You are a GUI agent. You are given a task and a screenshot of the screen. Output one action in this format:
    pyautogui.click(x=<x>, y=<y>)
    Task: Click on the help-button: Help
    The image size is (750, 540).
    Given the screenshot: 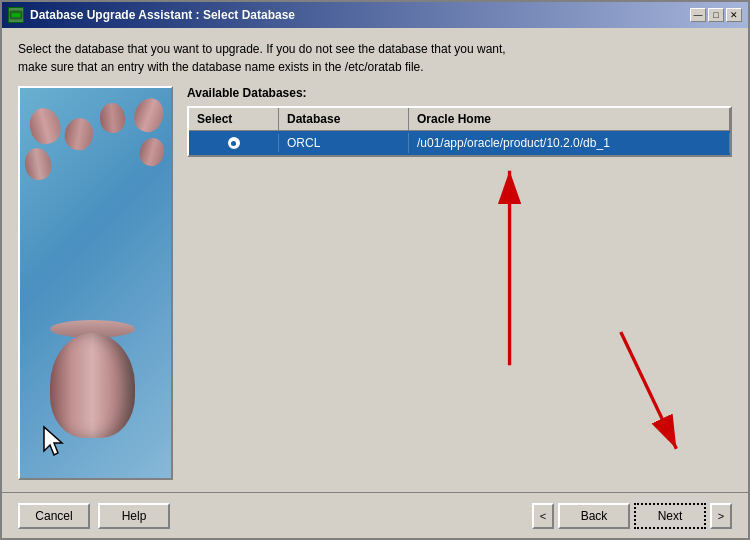 What is the action you would take?
    pyautogui.click(x=134, y=516)
    